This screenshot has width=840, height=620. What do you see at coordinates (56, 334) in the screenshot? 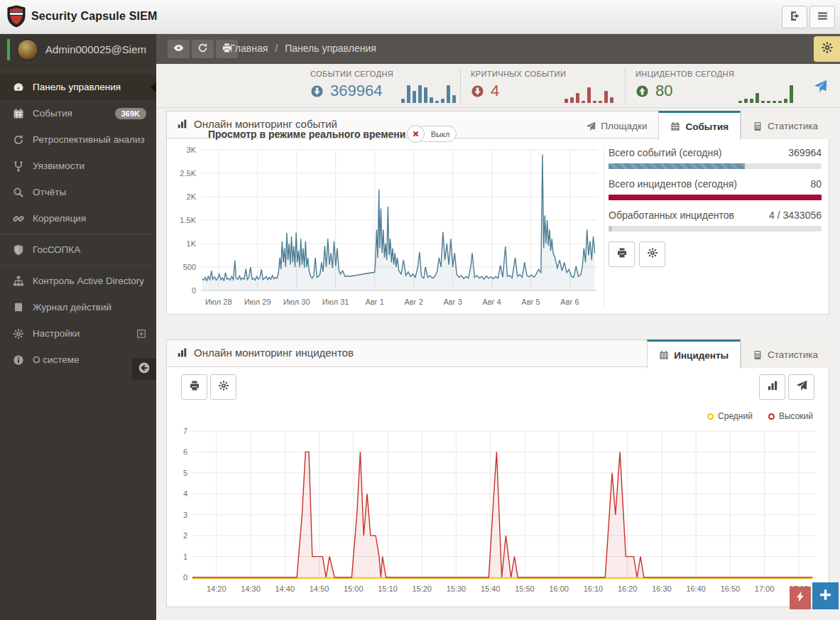
I see `sidebar-item-label: Настройки` at bounding box center [56, 334].